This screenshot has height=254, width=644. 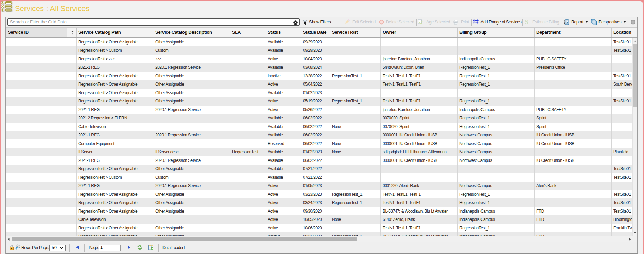 I want to click on svg-text: S, so click(x=527, y=22).